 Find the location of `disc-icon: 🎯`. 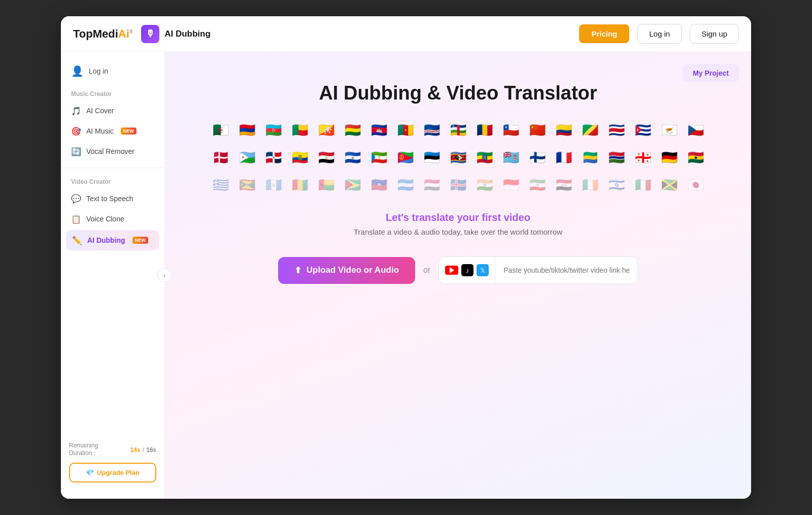

disc-icon: 🎯 is located at coordinates (76, 131).